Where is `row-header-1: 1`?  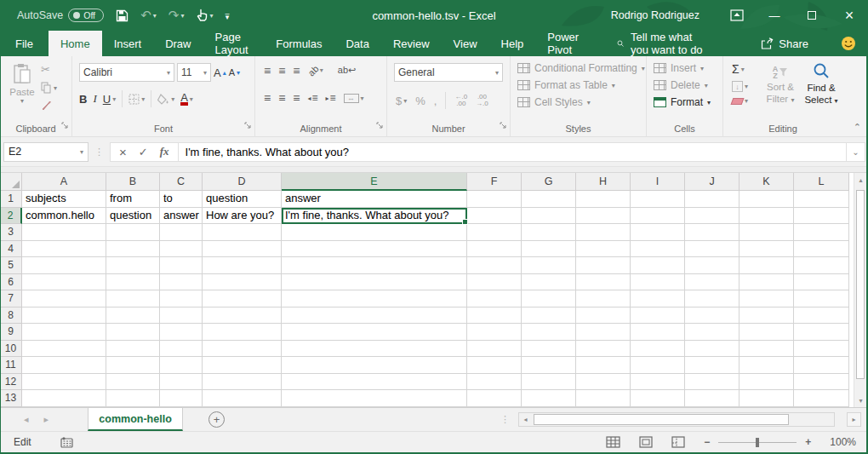
row-header-1: 1 is located at coordinates (11, 199).